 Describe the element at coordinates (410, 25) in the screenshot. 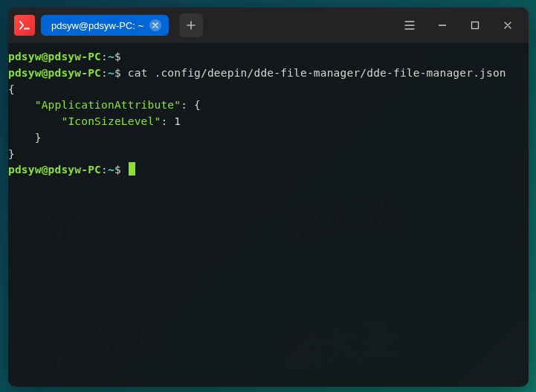

I see `menu-button` at that location.